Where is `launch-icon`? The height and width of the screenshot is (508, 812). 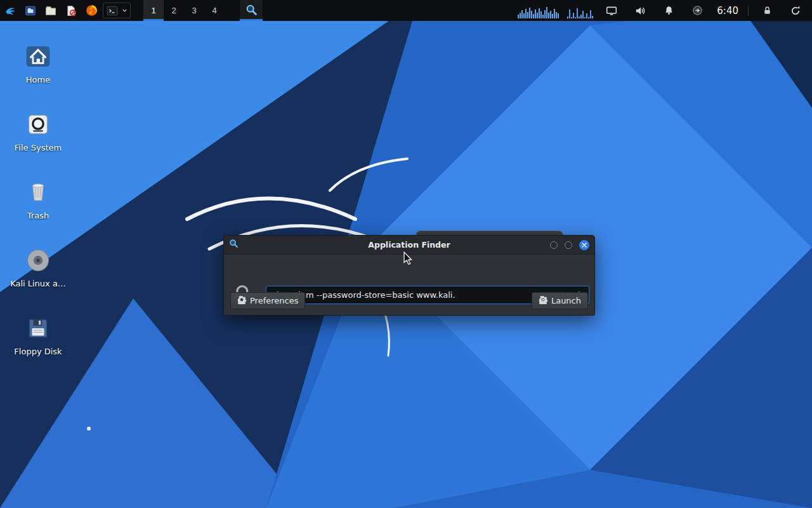
launch-icon is located at coordinates (543, 301).